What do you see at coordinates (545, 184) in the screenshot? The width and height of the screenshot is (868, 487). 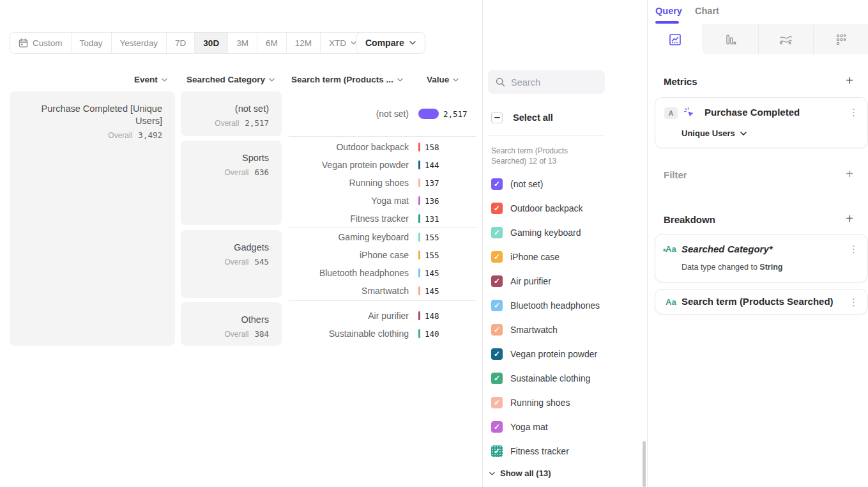 I see `legend-item: ✓(not set)` at bounding box center [545, 184].